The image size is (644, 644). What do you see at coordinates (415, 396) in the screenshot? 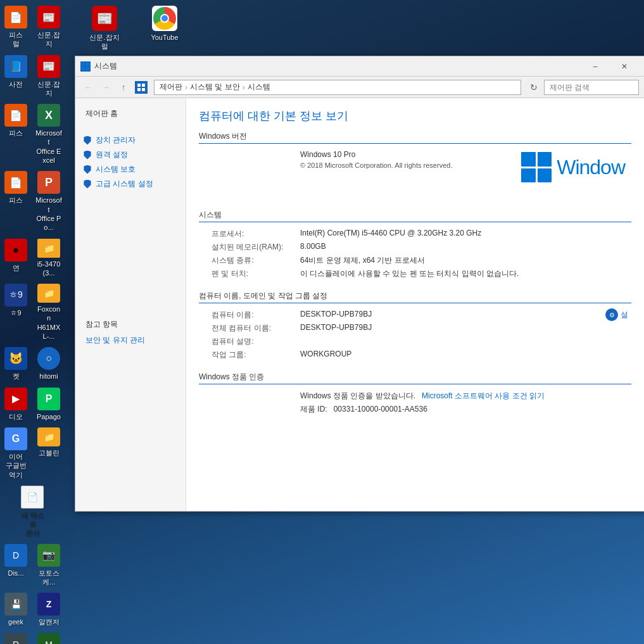
I see `activation-status-row: Windows 정품 인증을 받았습니다. Microsoft 소프트웨어 사용…` at bounding box center [415, 396].